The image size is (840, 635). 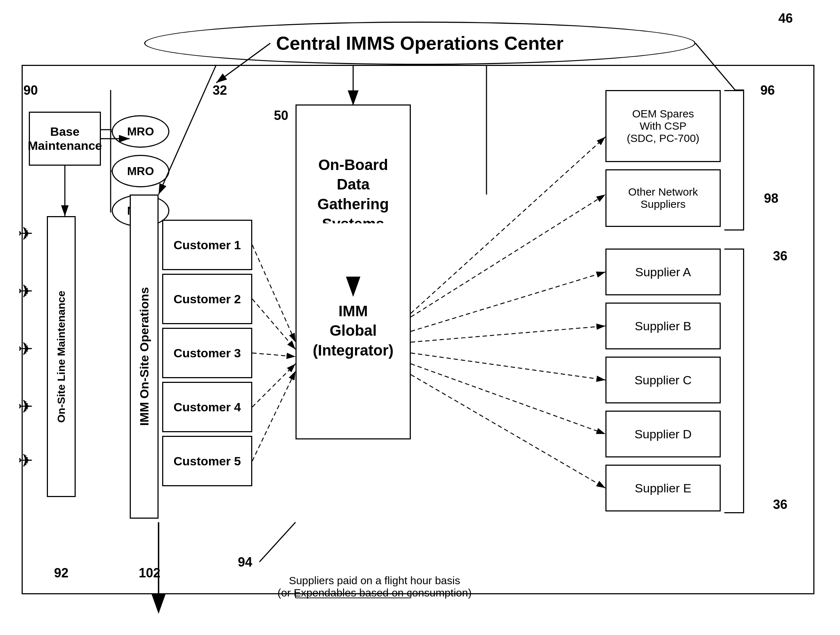 I want to click on customer-label-4: Customer 4, so click(x=207, y=407).